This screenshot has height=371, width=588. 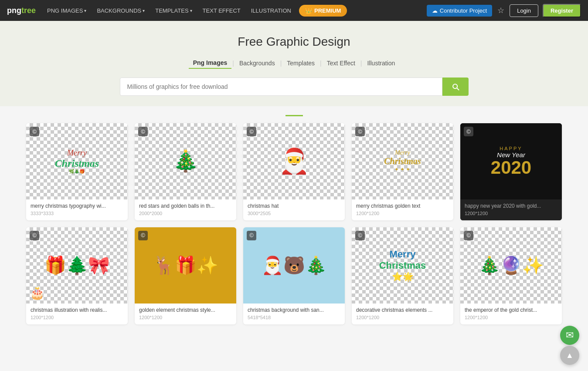 What do you see at coordinates (271, 10) in the screenshot?
I see `nav-illustration: ILLUSTRATION` at bounding box center [271, 10].